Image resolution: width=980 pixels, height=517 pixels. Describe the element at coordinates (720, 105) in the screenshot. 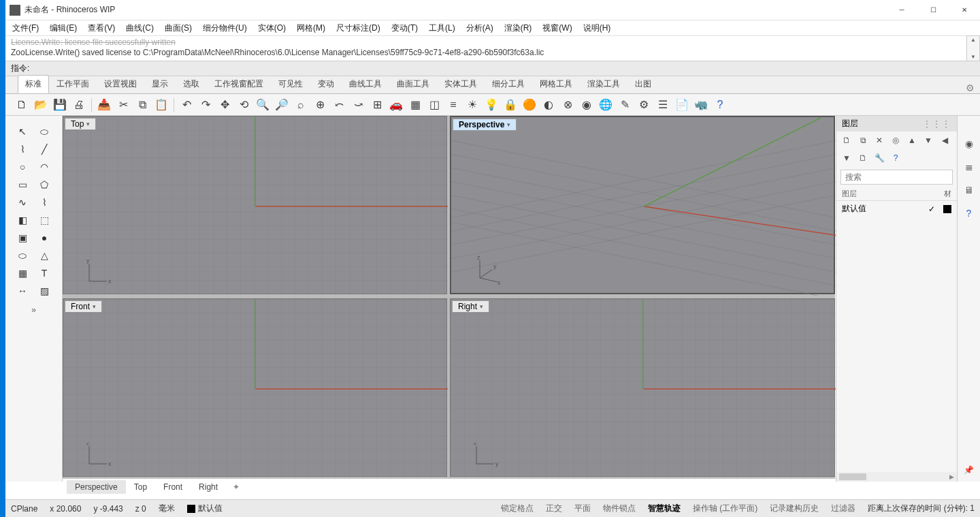

I see `help-icon: ?` at that location.